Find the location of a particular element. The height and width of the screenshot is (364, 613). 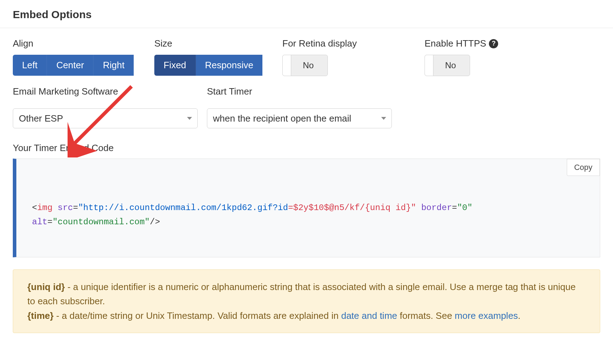

align-center-button: Center is located at coordinates (70, 65).